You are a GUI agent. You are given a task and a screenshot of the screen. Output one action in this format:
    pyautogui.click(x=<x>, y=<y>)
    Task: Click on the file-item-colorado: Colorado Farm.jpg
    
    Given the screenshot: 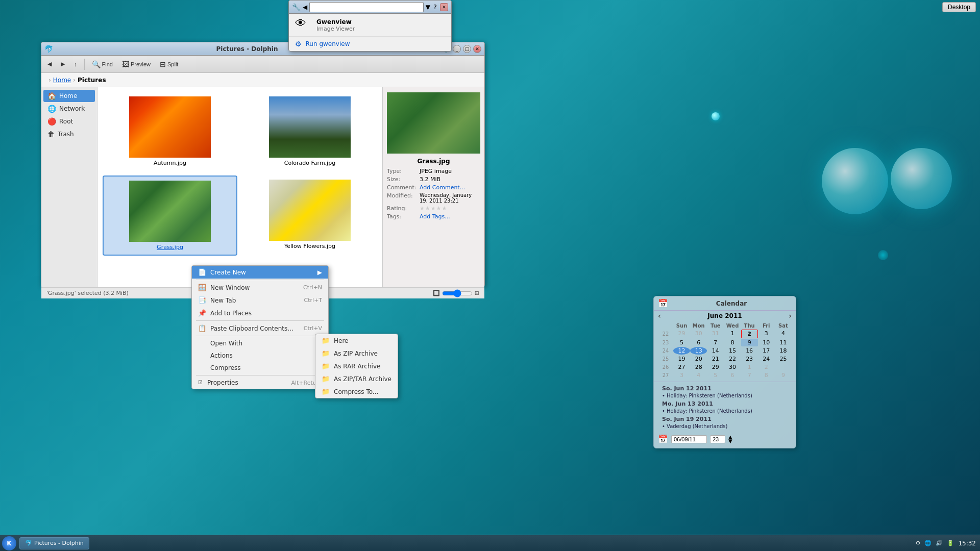 What is the action you would take?
    pyautogui.click(x=310, y=132)
    